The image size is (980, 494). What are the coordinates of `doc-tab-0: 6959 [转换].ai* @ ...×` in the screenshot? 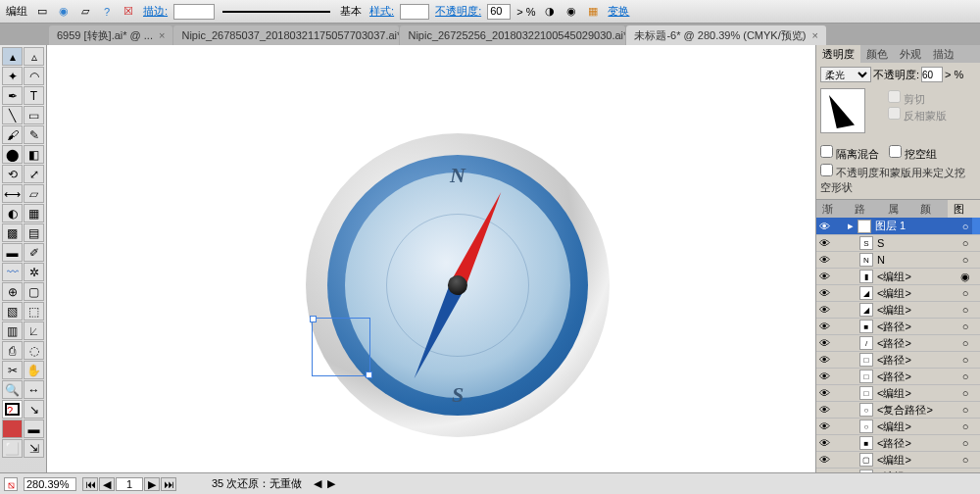 It's located at (111, 35).